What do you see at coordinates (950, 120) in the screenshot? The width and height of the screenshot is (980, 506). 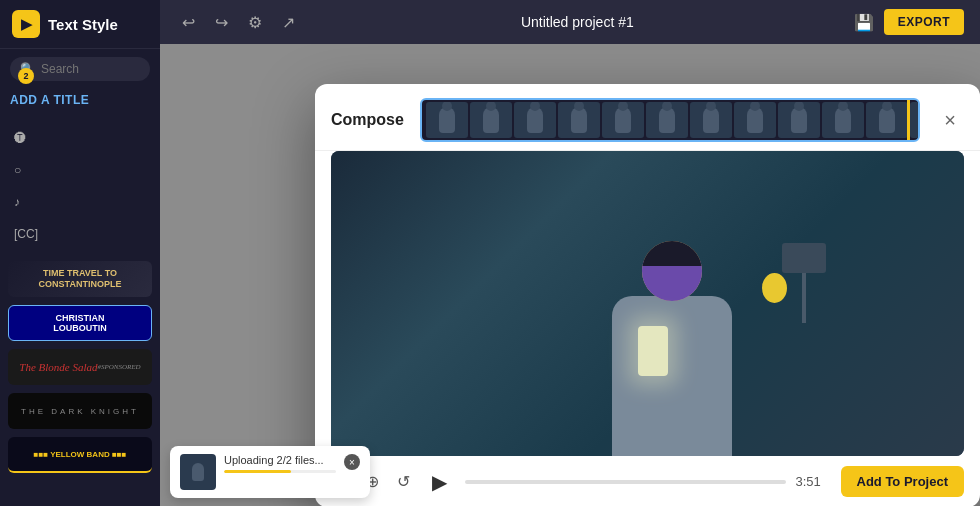 I see `modal-close-button: ×` at bounding box center [950, 120].